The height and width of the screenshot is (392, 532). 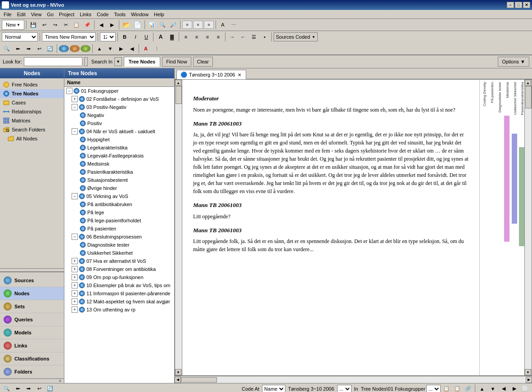 What do you see at coordinates (232, 37) in the screenshot?
I see `indent-btn: →` at bounding box center [232, 37].